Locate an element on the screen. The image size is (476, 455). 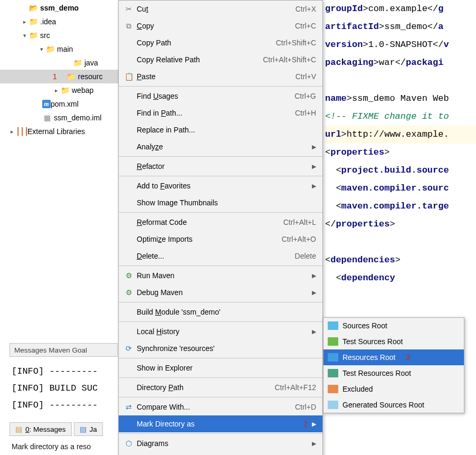
menu-item-label: Debug Maven is located at coordinates (221, 292).